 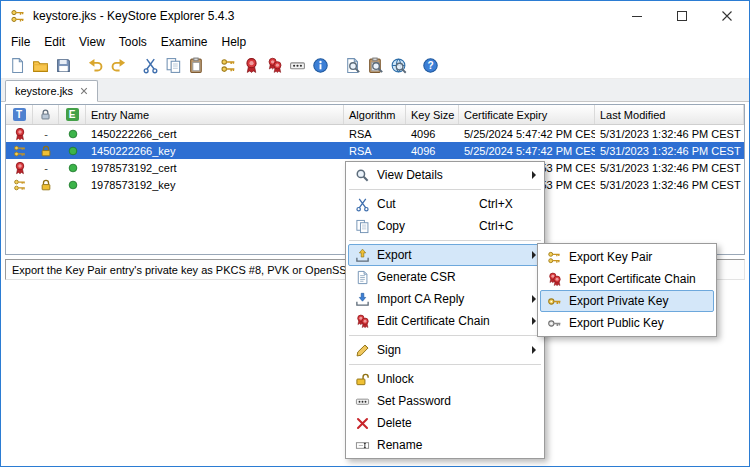 I want to click on submenu-item-export-certificate-chain: Export Certificate Chain, so click(x=627, y=279).